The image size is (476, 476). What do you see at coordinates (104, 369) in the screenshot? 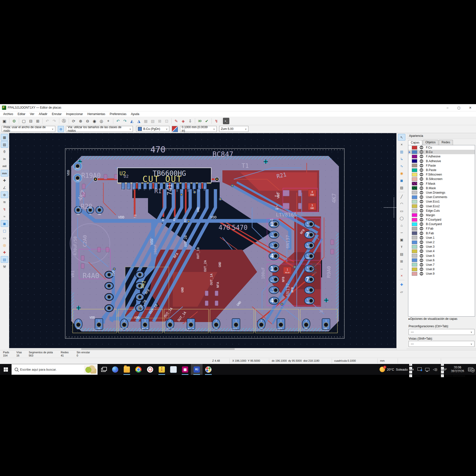
I see `task-view-button` at bounding box center [104, 369].